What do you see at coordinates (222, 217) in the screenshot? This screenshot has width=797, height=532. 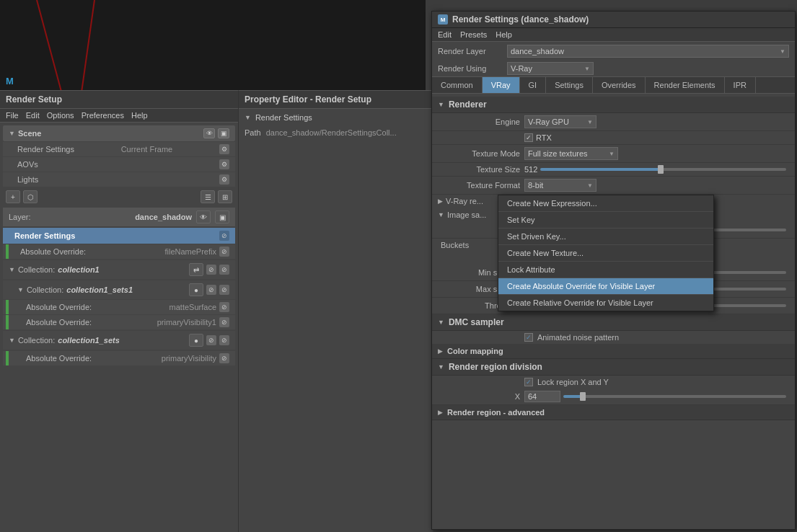 I see `layer-render-icon: ▣` at bounding box center [222, 217].